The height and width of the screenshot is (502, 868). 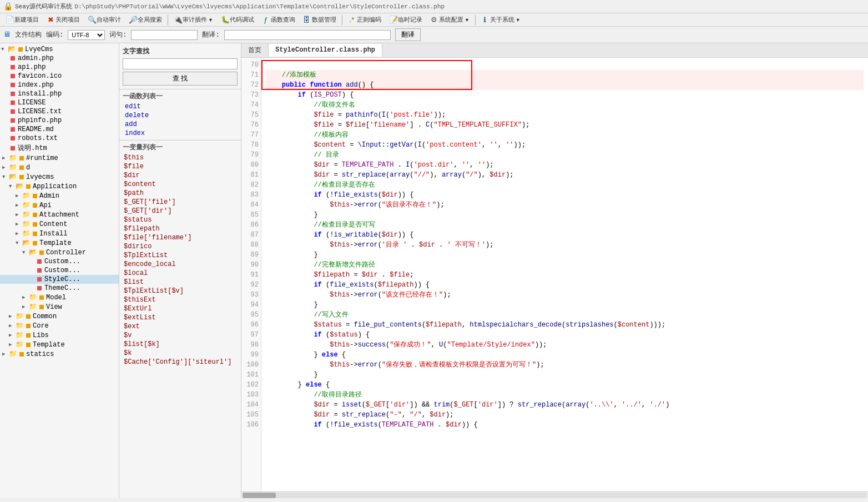 I want to click on sep3, so click(x=475, y=20).